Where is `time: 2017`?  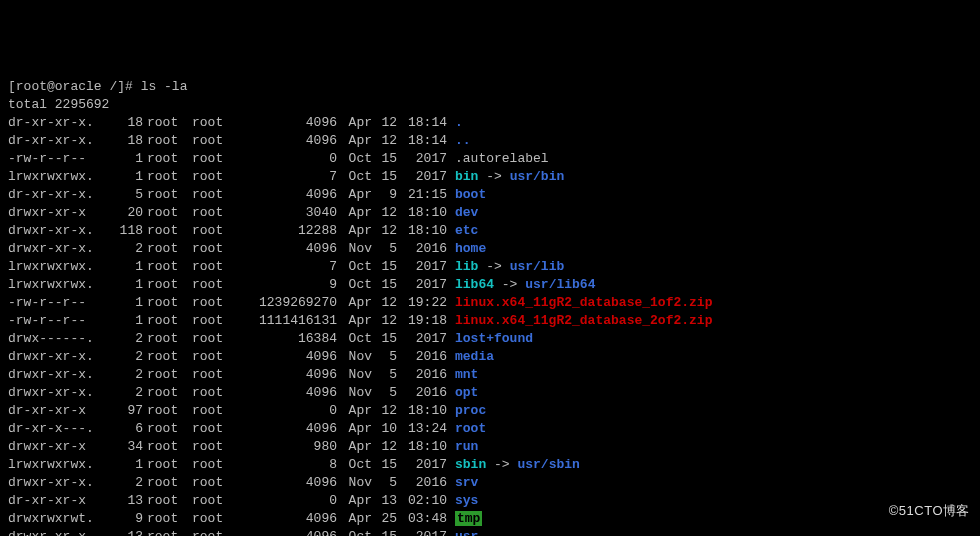
time: 2017 is located at coordinates (422, 285).